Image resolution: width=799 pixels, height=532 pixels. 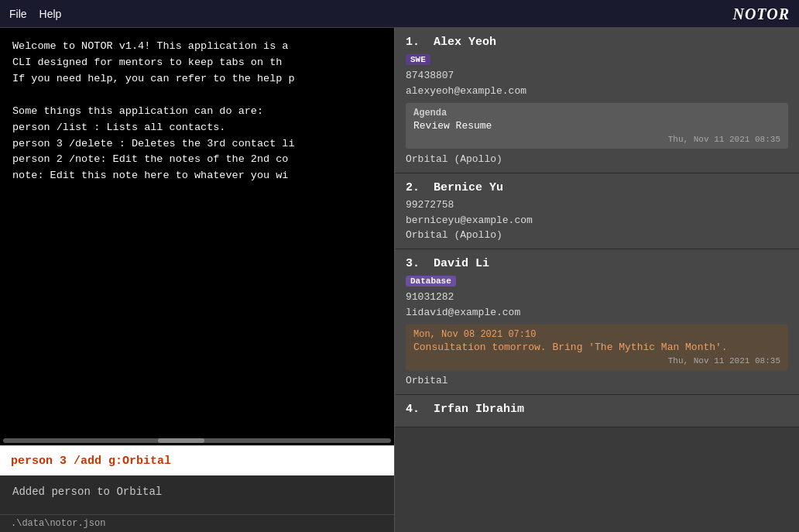 I want to click on file-path: .\data\notor.json, so click(x=58, y=523).